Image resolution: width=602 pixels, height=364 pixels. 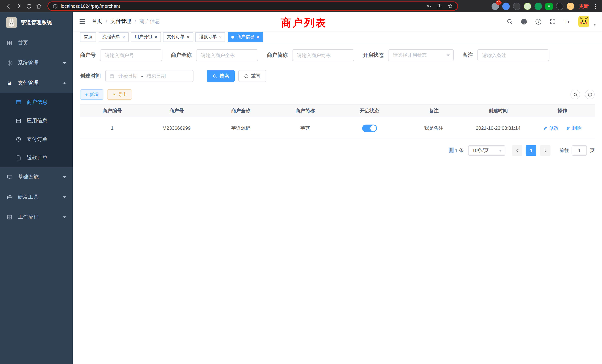 I want to click on breadcrumb-item-payment: 支付管理, so click(x=121, y=21).